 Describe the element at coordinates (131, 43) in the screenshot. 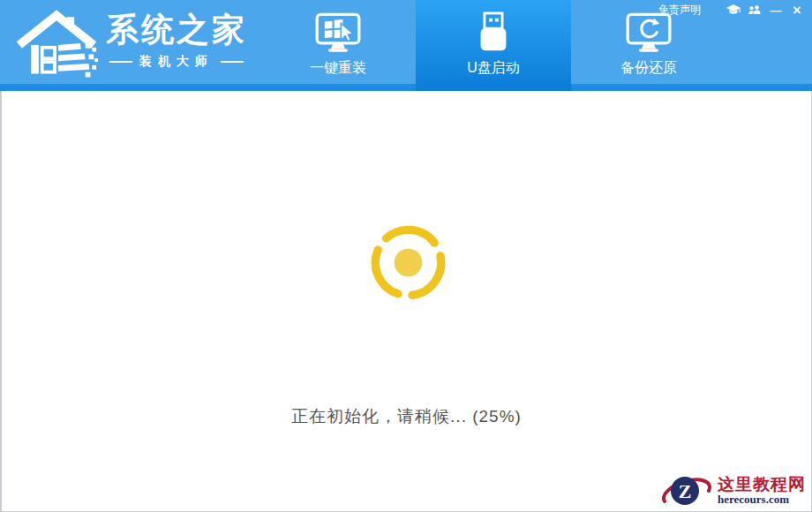

I see `brand: 系统之家 装机大师` at that location.